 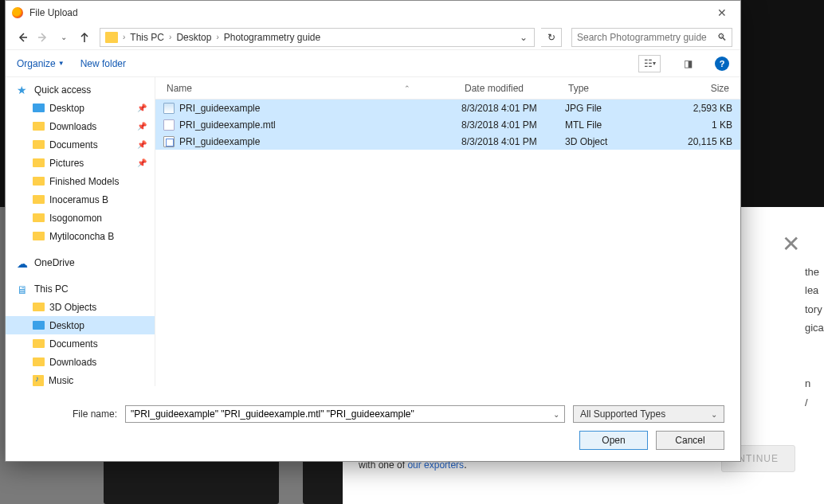 I want to click on tree-quick-access: ★Quick access, so click(x=80, y=89).